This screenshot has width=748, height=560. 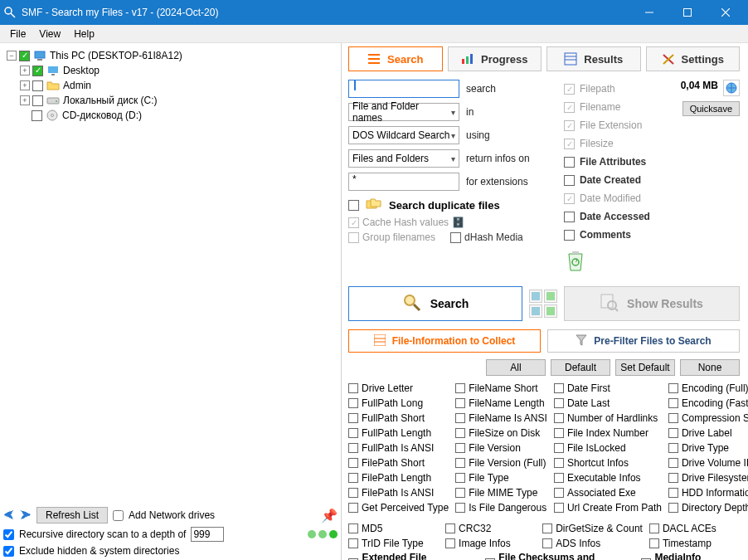 I want to click on comments-checkbox, so click(x=569, y=236).